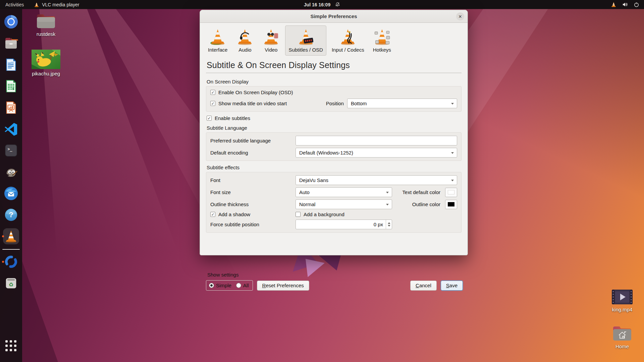 Image resolution: width=644 pixels, height=362 pixels. Describe the element at coordinates (218, 41) in the screenshot. I see `tab-interface: Interface` at that location.